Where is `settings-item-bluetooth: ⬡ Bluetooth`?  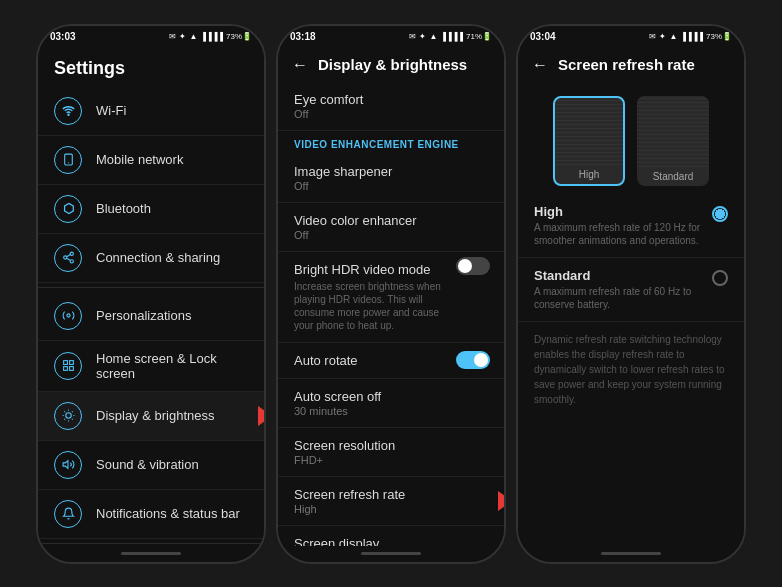
settings-item-bluetooth: ⬡ Bluetooth is located at coordinates (151, 210).